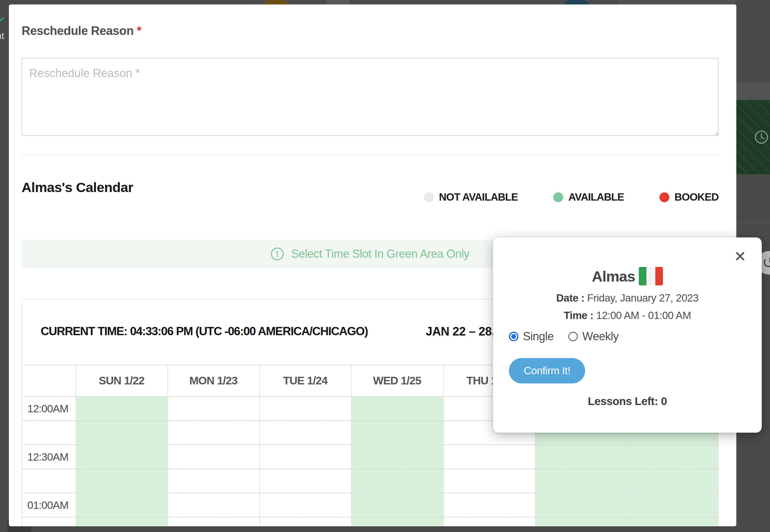 The width and height of the screenshot is (770, 532). What do you see at coordinates (479, 197) in the screenshot?
I see `legend-label: NOT AVAILABLE` at bounding box center [479, 197].